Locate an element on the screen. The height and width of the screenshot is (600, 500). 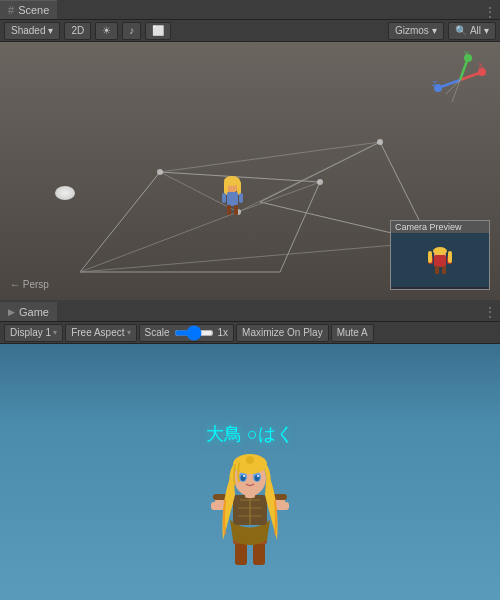
camera-preview-title: Camera Preview is located at coordinates (440, 227).